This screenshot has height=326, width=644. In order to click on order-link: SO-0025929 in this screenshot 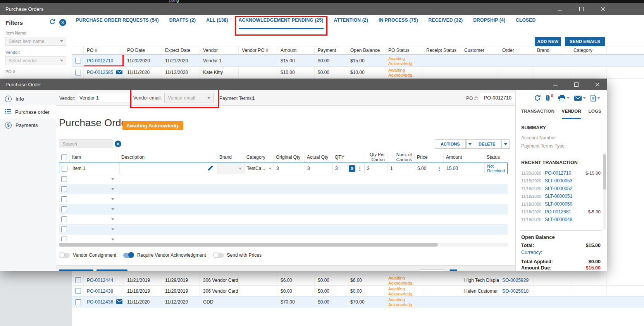, I will do `click(515, 280)`.